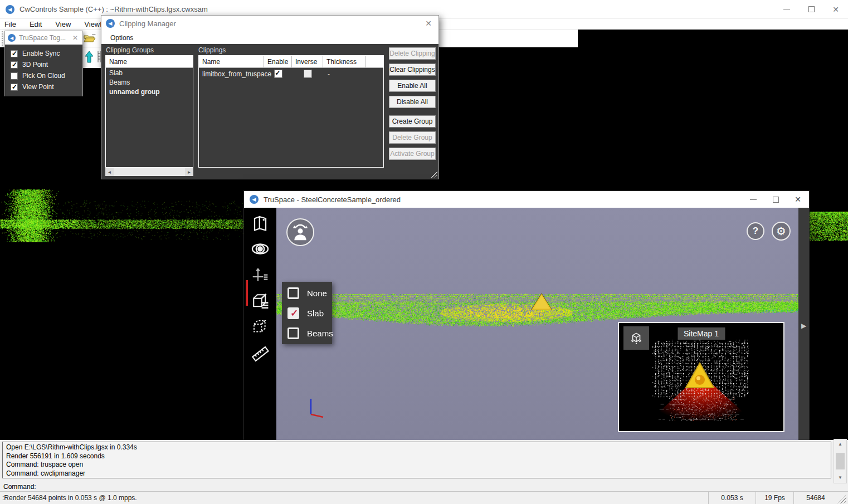  What do you see at coordinates (344, 61) in the screenshot?
I see `col-thickness: Thickness` at bounding box center [344, 61].